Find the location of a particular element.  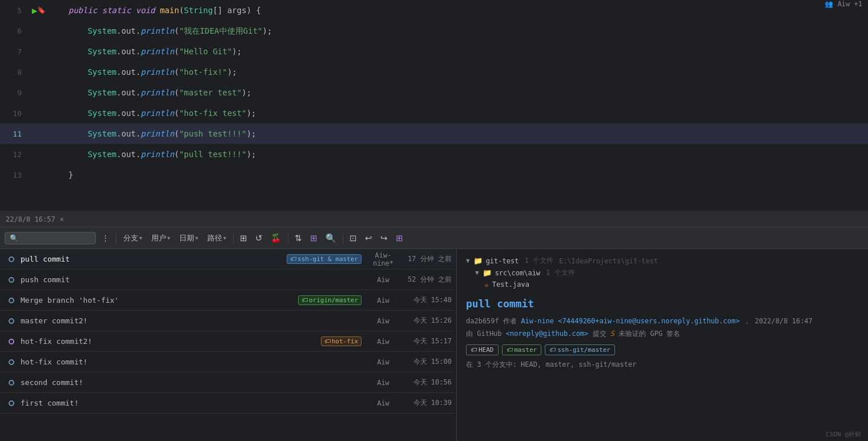

commit-message: second commit! is located at coordinates (190, 383).